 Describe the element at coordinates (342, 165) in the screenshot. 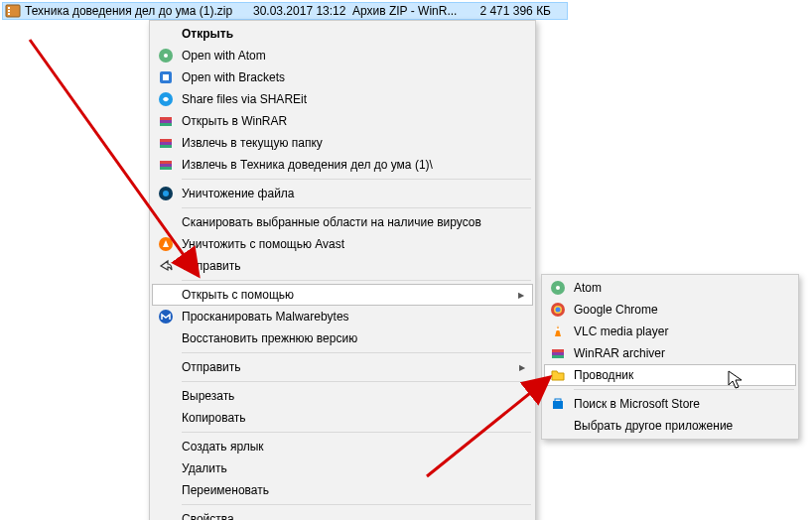

I see `menu-extract-to: Извлечь в Техника доведения дел до ума (…` at that location.